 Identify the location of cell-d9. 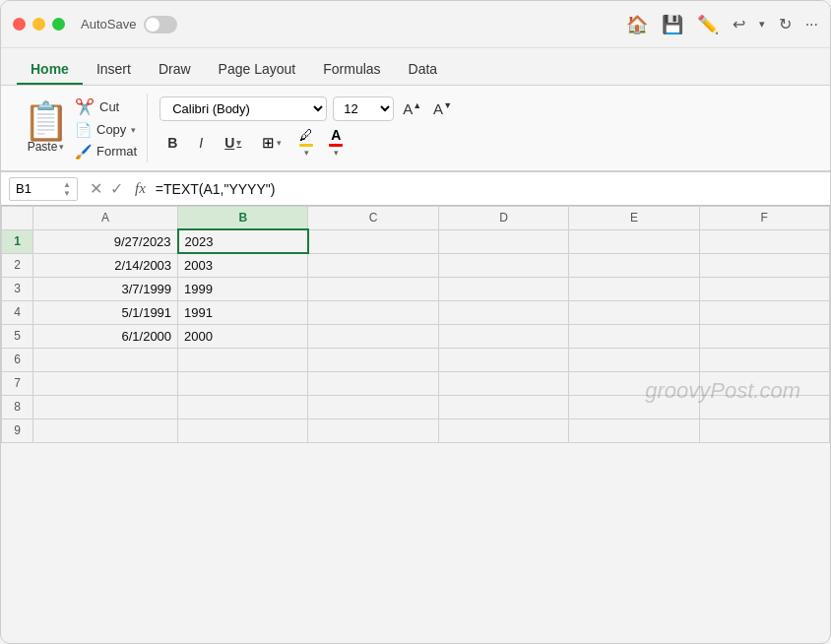
(503, 430).